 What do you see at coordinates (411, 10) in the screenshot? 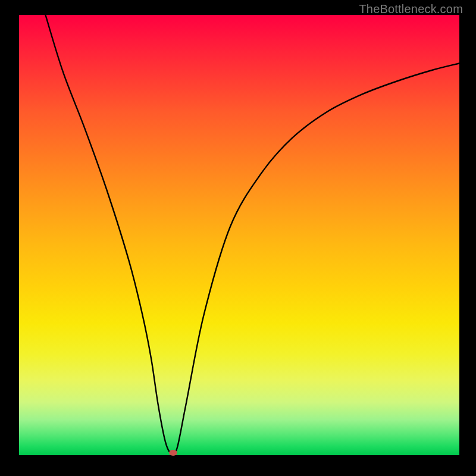
I see `watermark-text: TheBottleneck.com` at bounding box center [411, 10].